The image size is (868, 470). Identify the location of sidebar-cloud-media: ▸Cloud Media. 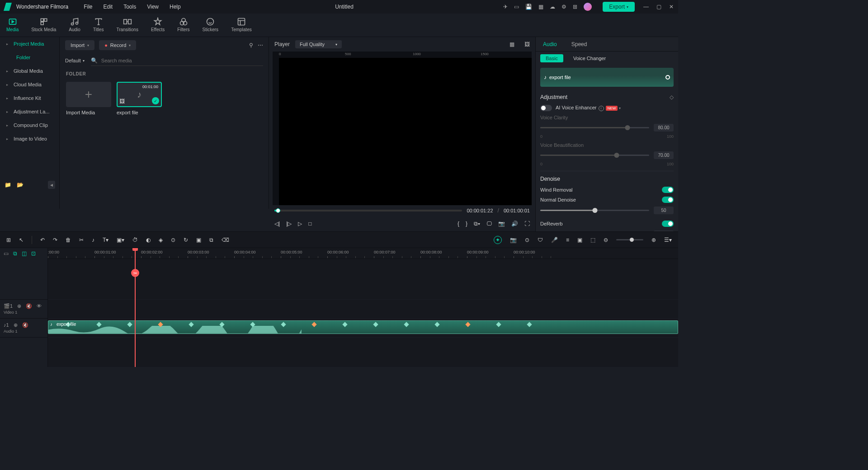
(30, 85).